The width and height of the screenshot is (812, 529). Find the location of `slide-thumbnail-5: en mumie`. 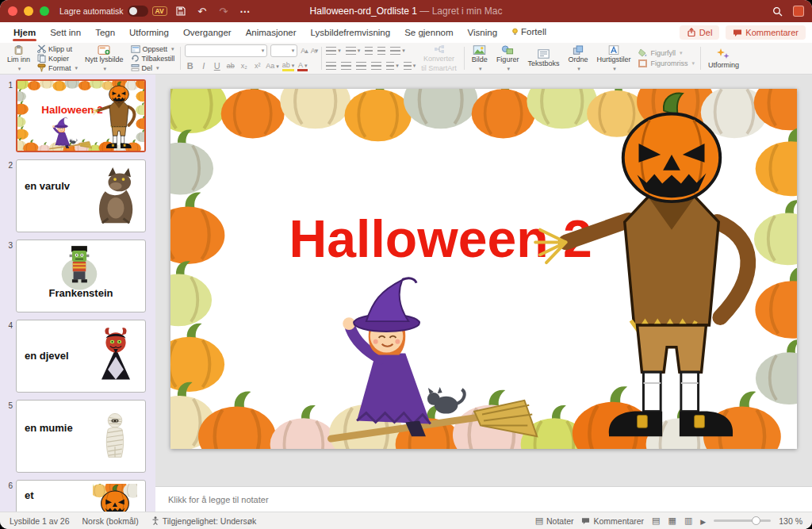

slide-thumbnail-5: en mumie is located at coordinates (81, 436).